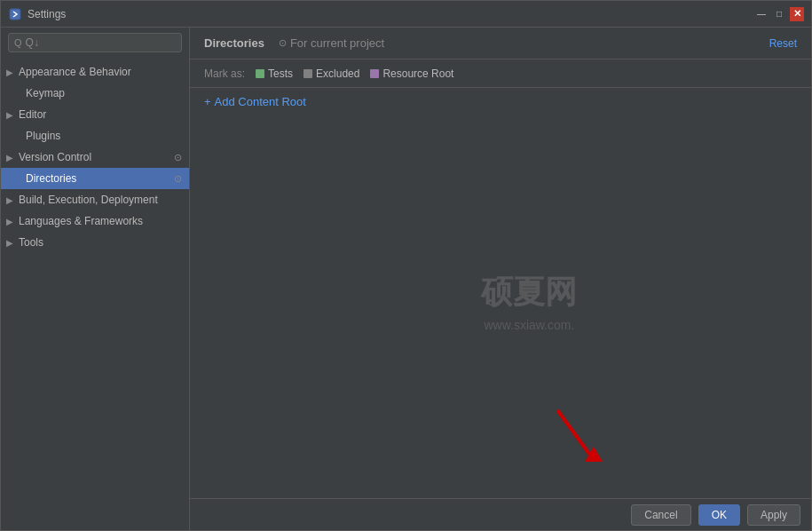 The image size is (812, 531). I want to click on window-title: Settings, so click(390, 14).